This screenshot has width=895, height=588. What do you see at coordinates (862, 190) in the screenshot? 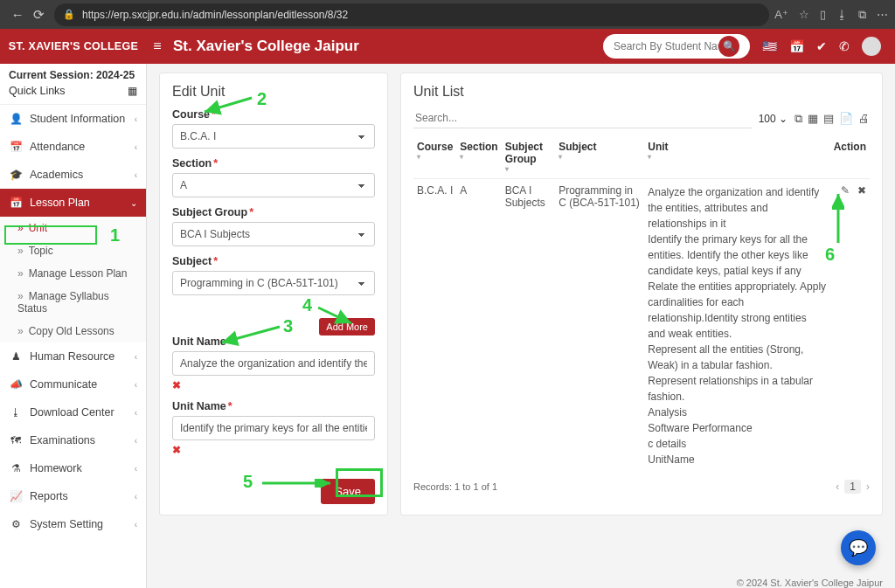
I see `delete-icon: ✖` at bounding box center [862, 190].